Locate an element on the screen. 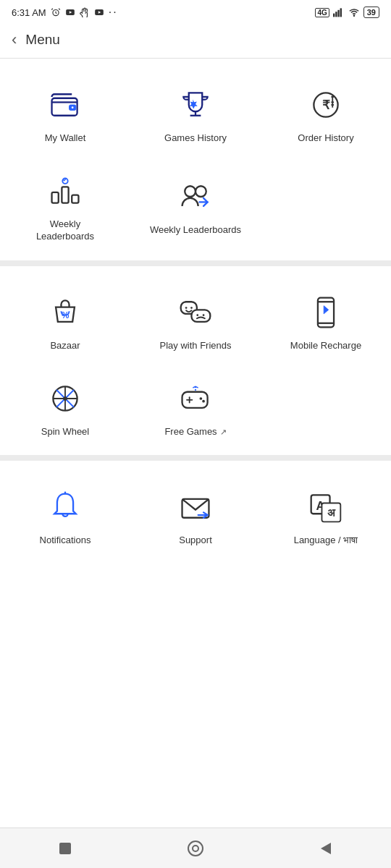 The height and width of the screenshot is (868, 391). masks-icon-container is located at coordinates (196, 312).